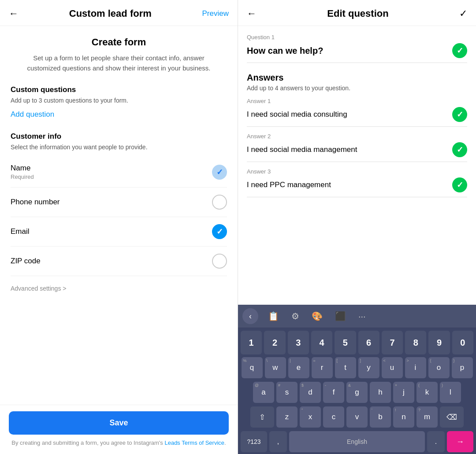 The height and width of the screenshot is (454, 476). What do you see at coordinates (334, 392) in the screenshot?
I see `key-f: -f` at bounding box center [334, 392].